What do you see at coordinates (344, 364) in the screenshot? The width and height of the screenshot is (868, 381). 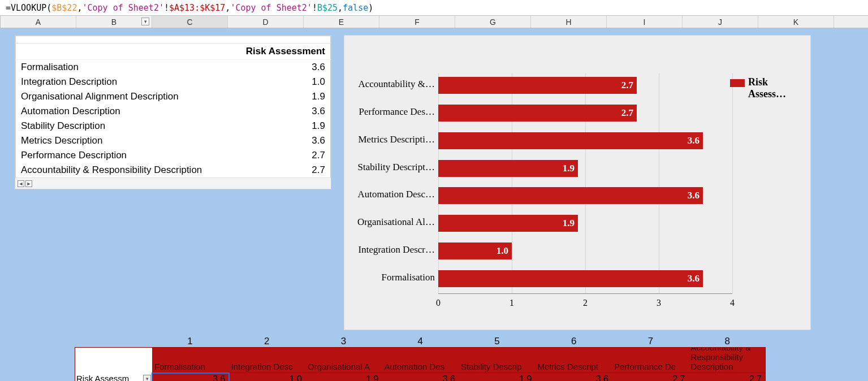 I see `bottom-data-column: Organisational A1.9` at bounding box center [344, 364].